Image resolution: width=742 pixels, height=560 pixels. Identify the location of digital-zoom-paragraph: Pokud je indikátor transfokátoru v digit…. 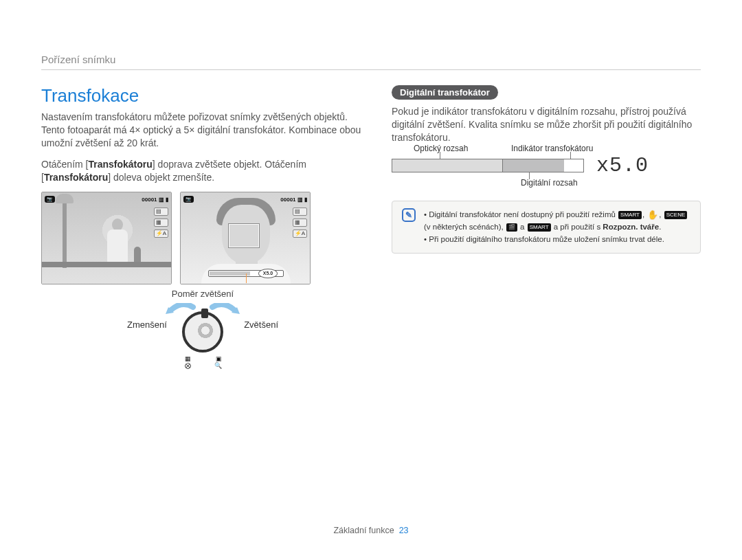
(546, 125).